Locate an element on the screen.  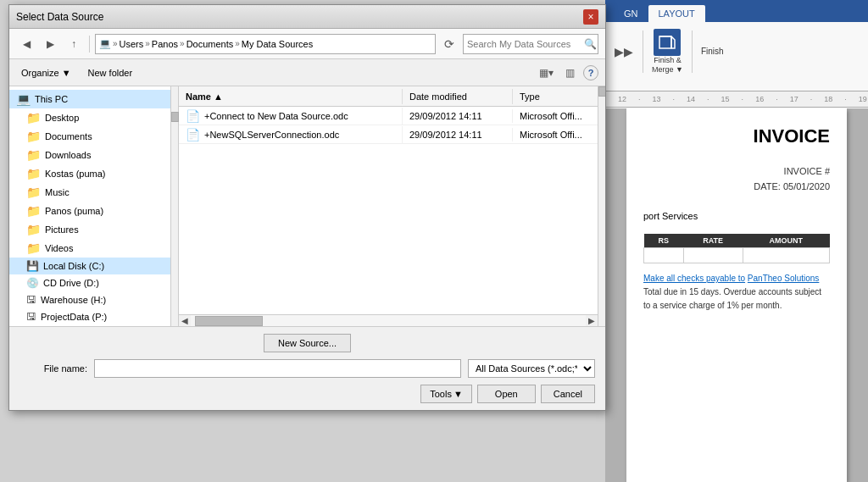
new-folder-button: New folder is located at coordinates (110, 73).